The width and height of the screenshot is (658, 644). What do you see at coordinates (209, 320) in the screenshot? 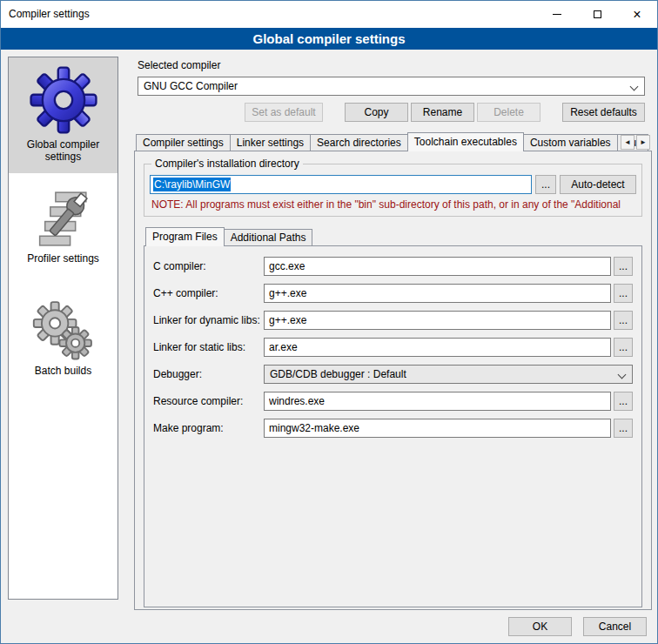
I see `dynamic-libs-linker-label: Linker for dynamic libs:` at bounding box center [209, 320].